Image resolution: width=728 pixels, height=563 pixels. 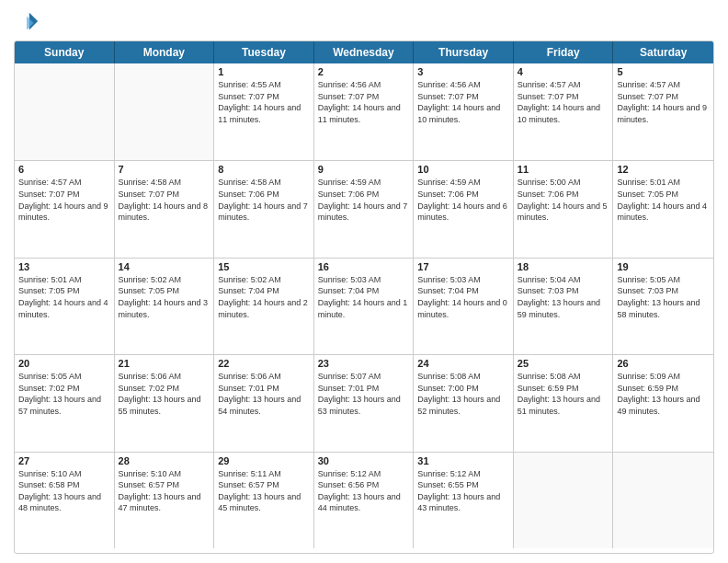 I want to click on day-number: 29, so click(x=264, y=461).